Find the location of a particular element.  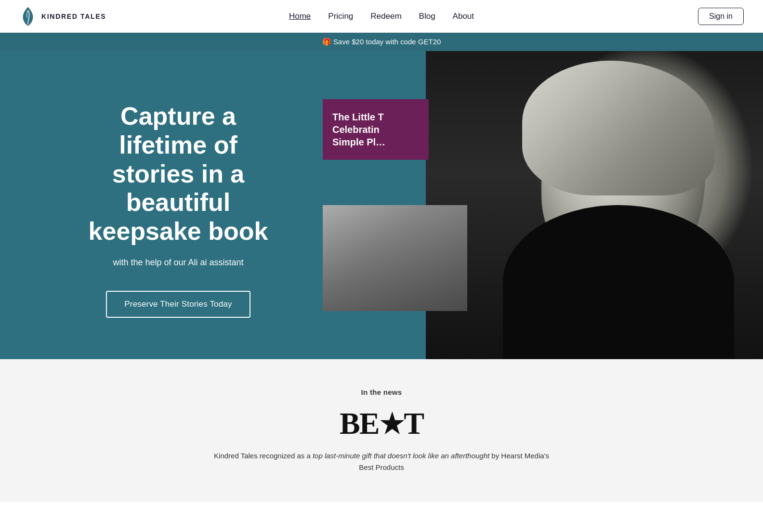

book-card-purple: The Little TCelebratinSimple Pl… is located at coordinates (376, 130).